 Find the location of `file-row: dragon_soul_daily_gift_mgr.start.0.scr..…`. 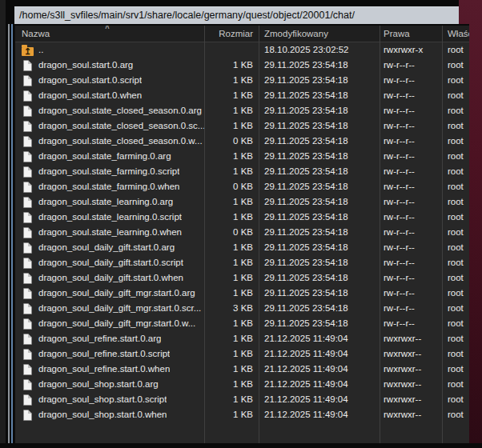

file-row: dragon_soul_daily_gift_mgr.start.0.scr..… is located at coordinates (242, 309).